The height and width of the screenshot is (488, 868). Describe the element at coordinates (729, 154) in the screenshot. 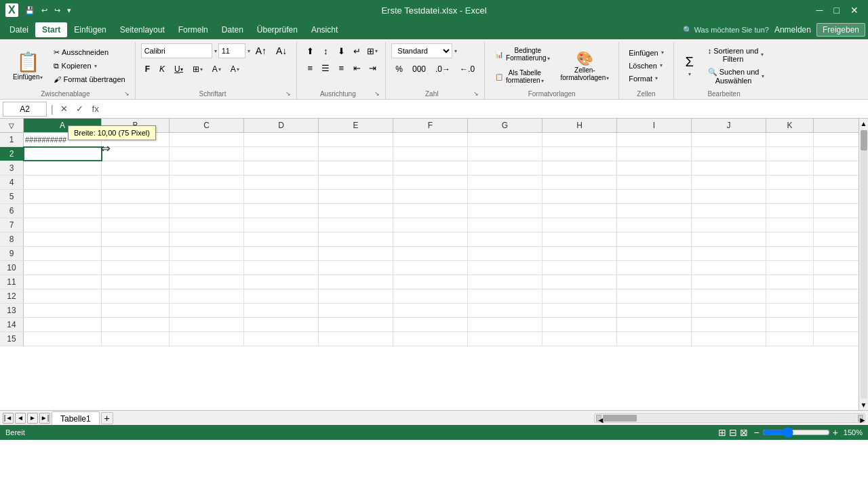

I see `cell-J2` at that location.